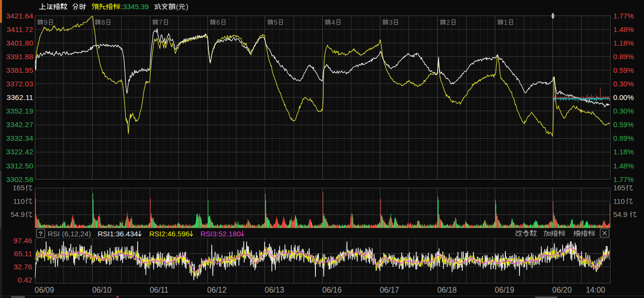  Describe the element at coordinates (391, 22) in the screenshot. I see `svg-text: 3` at that location.